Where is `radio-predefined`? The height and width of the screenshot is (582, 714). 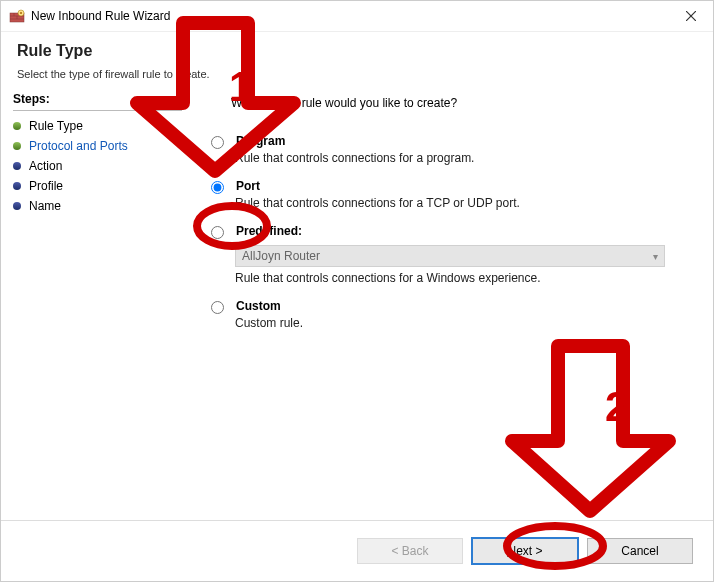
radio-predefined is located at coordinates (218, 232).